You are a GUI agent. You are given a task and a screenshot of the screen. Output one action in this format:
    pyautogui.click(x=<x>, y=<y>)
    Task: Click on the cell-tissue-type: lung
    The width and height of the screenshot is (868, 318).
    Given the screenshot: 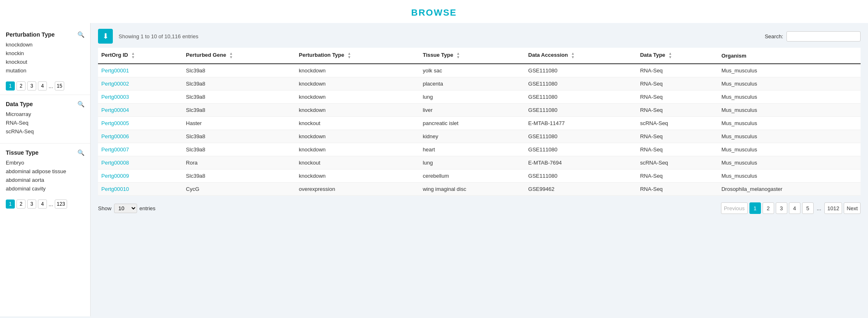 What is the action you would take?
    pyautogui.click(x=472, y=163)
    